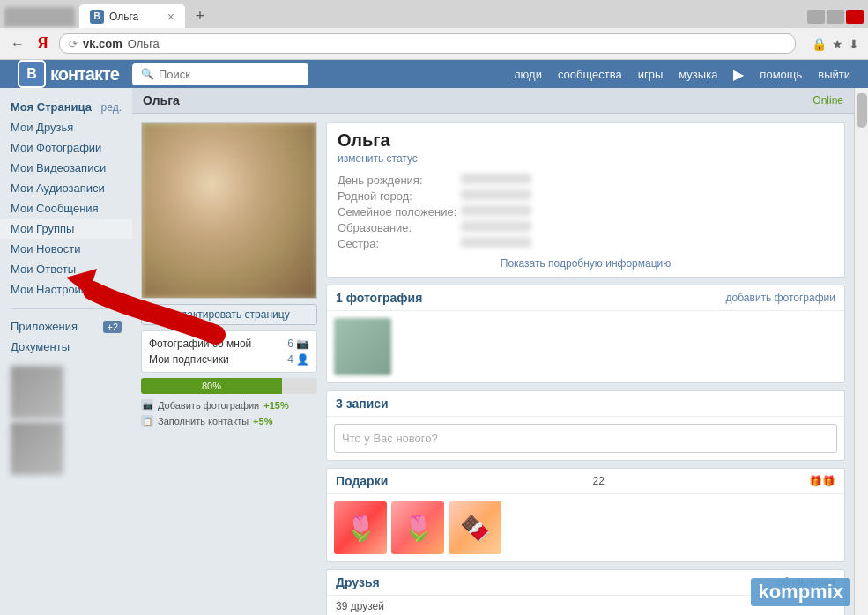 This screenshot has height=615, width=868. What do you see at coordinates (379, 298) in the screenshot?
I see `photos-title: 1 фотография` at bounding box center [379, 298].